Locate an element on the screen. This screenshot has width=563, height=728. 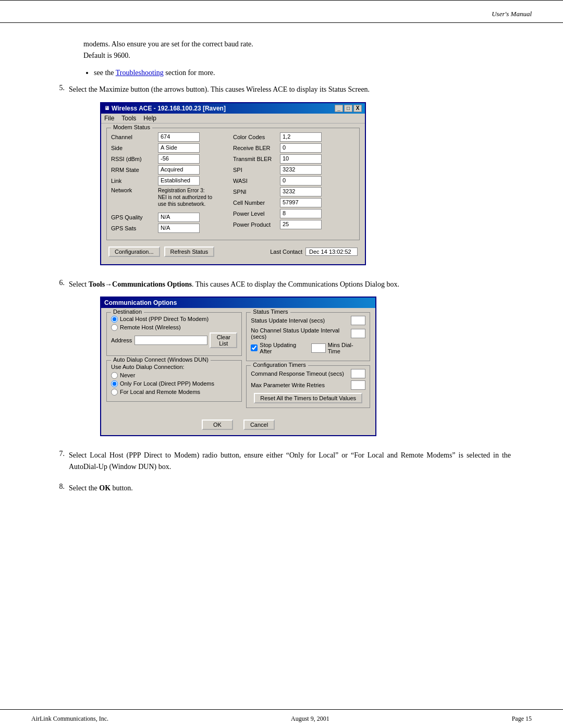
cancel-button: Cancel is located at coordinates (259, 425).